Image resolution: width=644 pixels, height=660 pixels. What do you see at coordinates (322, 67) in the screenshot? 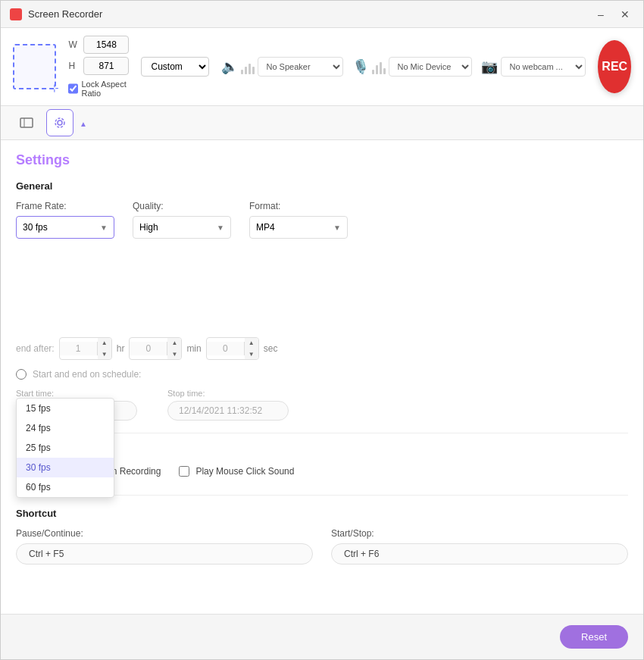
I see `top-area: ⊹ W H Lock Aspect Ratio Custom 1920×1080…` at bounding box center [322, 67].